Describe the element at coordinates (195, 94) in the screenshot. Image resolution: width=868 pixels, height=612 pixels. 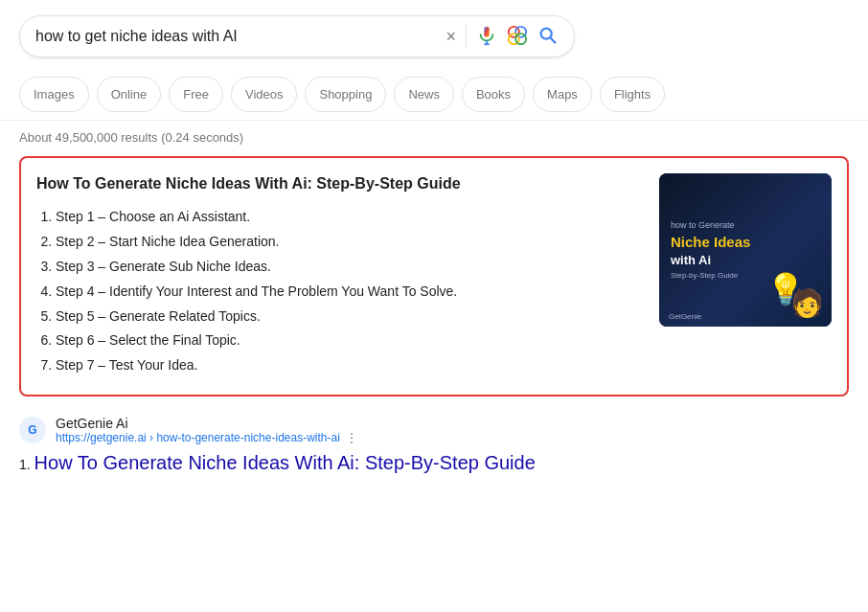
I see `tab-free: Free` at that location.